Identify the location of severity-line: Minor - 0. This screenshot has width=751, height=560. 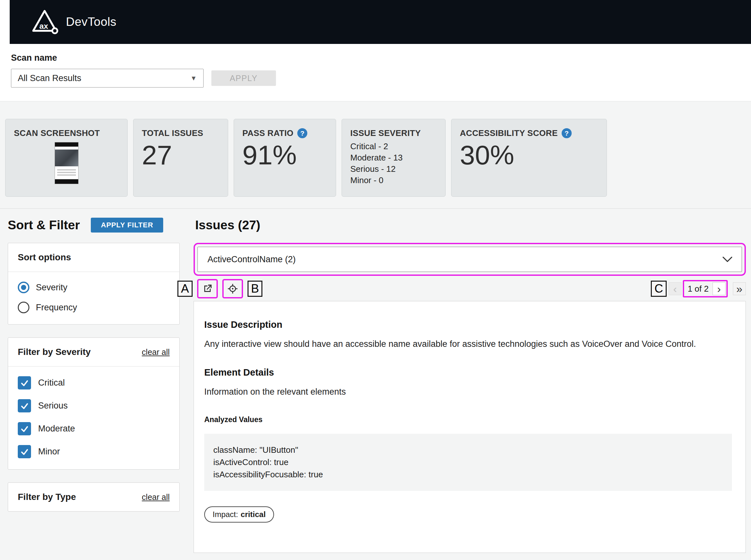
(393, 180).